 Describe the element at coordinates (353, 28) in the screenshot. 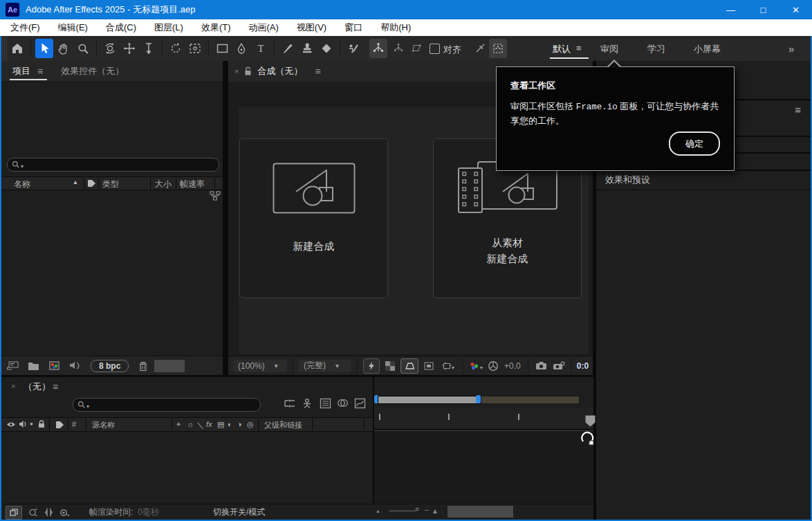

I see `menu-window: 窗口` at that location.